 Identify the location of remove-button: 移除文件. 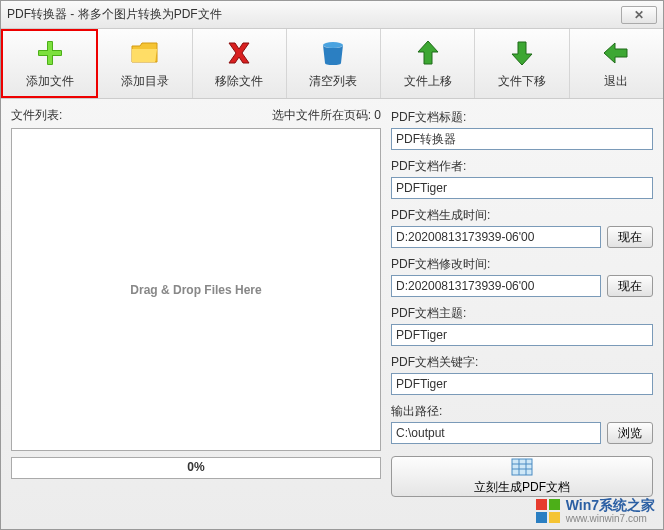
(240, 64).